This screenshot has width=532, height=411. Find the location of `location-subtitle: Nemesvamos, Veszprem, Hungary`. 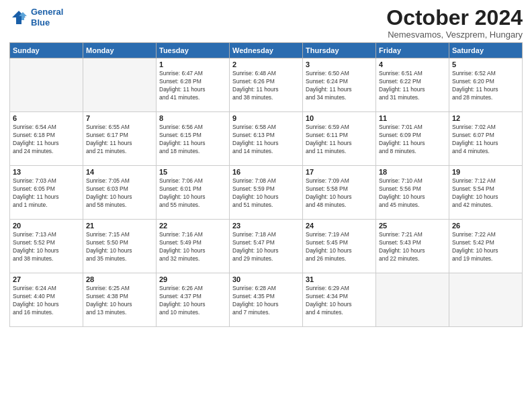

location-subtitle: Nemesvamos, Veszprem, Hungary is located at coordinates (454, 35).